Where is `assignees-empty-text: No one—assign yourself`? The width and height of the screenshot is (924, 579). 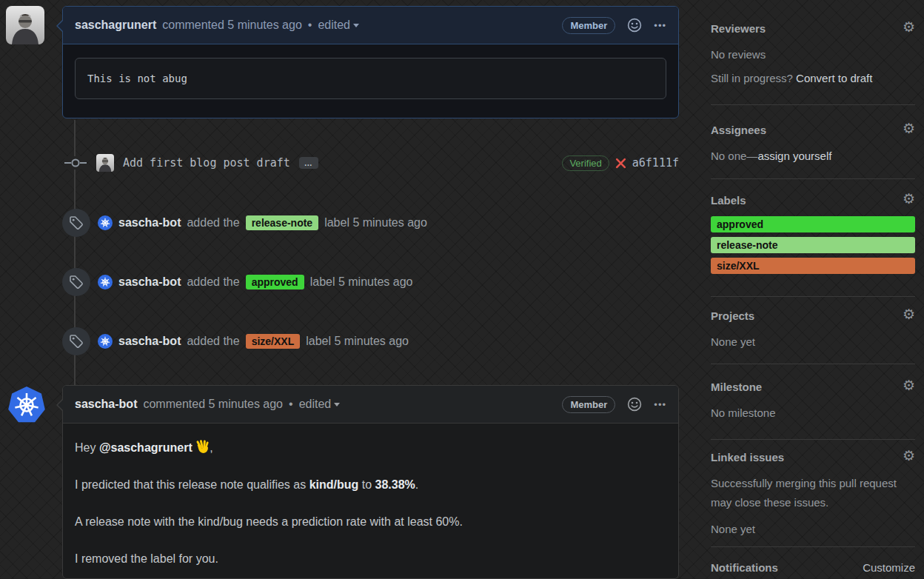
assignees-empty-text: No one—assign yourself is located at coordinates (813, 156).